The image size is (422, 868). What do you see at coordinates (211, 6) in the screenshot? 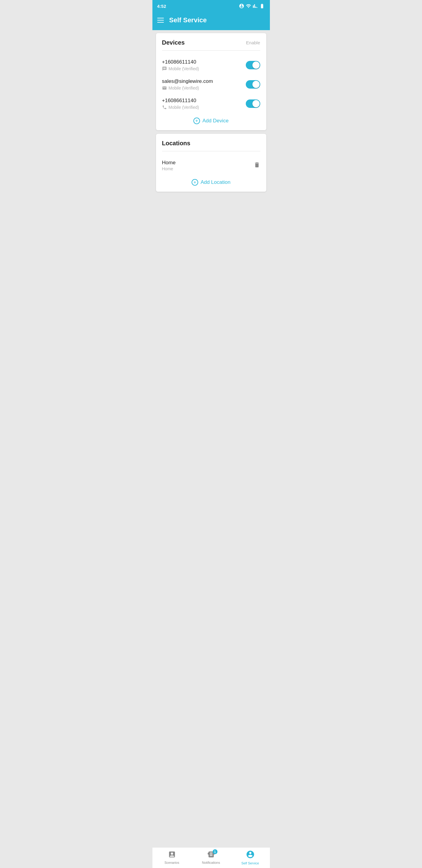
I see `status-bar: 4:52` at bounding box center [211, 6].